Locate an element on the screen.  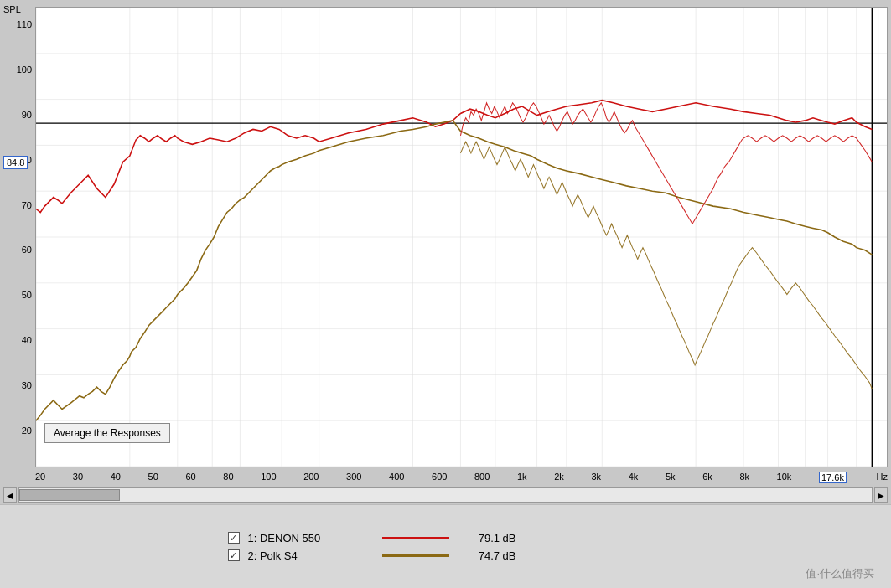
scroll-right-button: ▶ is located at coordinates (881, 495).